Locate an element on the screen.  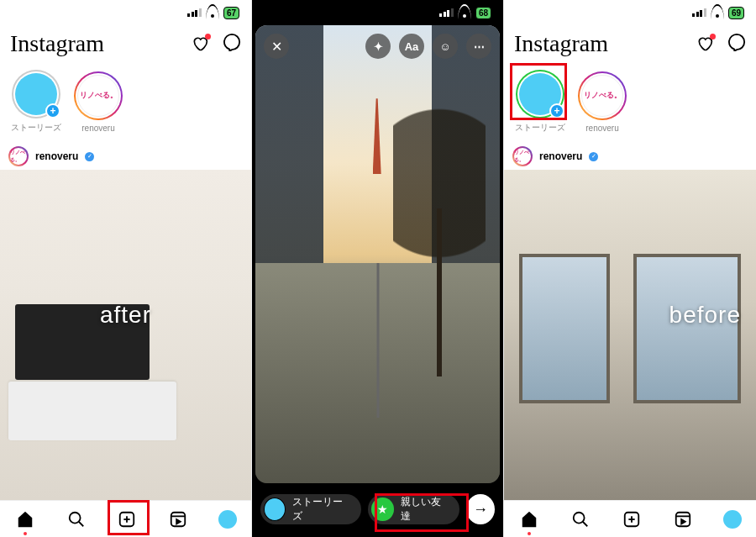
battery-indicator: 68 is located at coordinates (484, 13).